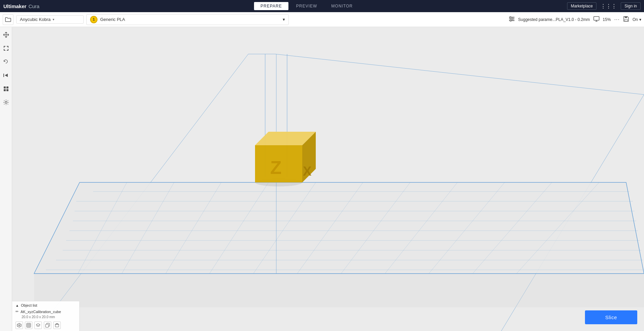 Image resolution: width=644 pixels, height=331 pixels. I want to click on mesh-icon, so click(29, 325).